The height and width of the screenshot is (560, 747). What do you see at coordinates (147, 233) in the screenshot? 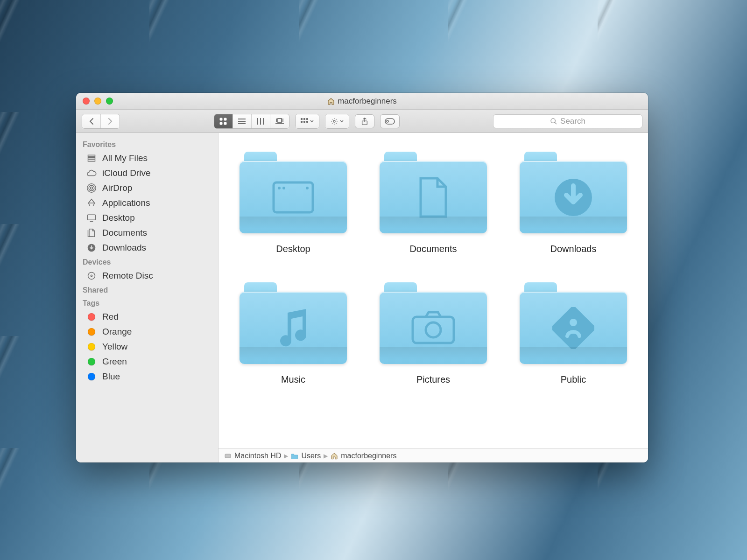
I see `sidebar-item-documents: Documents` at bounding box center [147, 233].